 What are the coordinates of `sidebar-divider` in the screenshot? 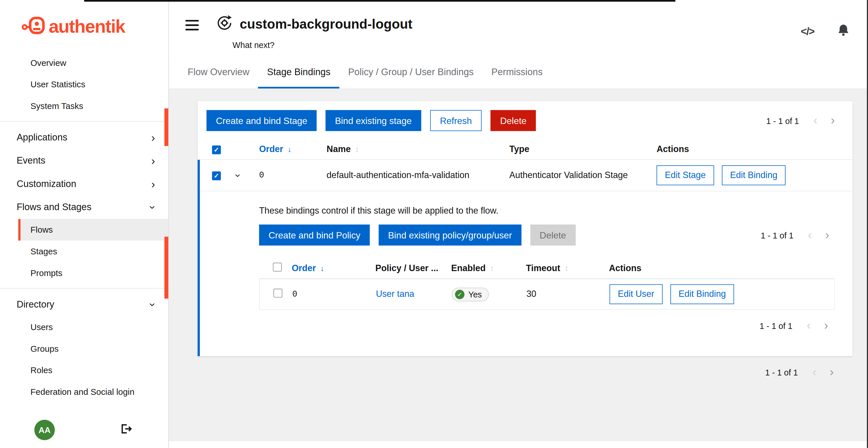 It's located at (84, 122).